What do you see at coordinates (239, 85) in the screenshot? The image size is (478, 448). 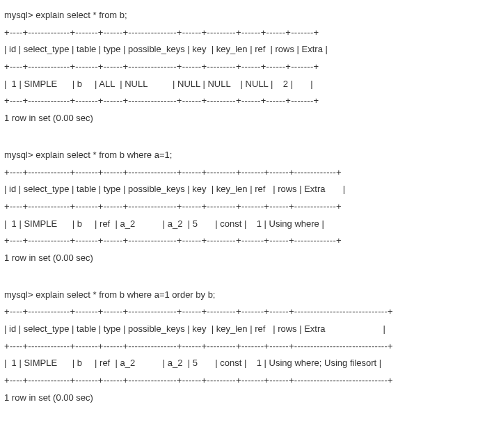 I see `table-row: | 1 | SIMPLE | b | ALL | NULL | NULL | N…` at bounding box center [239, 85].